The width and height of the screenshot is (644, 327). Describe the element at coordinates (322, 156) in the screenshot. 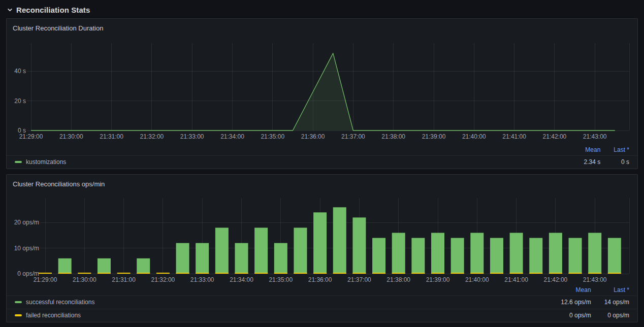

I see `legend: Mean Last * kustomizations 2.34 s 0 s` at that location.